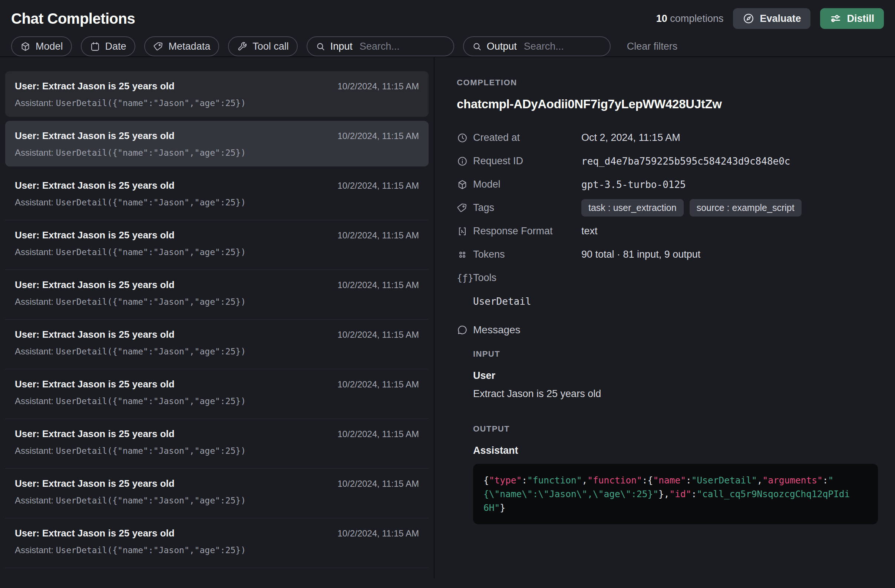  Describe the element at coordinates (497, 330) in the screenshot. I see `messages-title: Messages` at that location.